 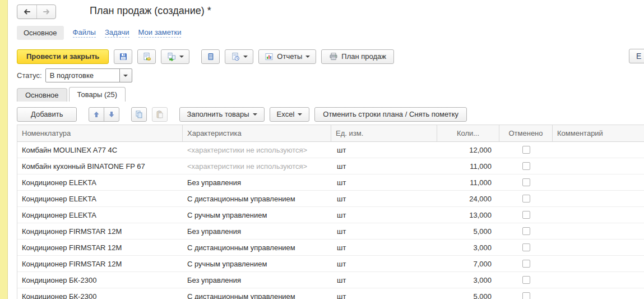 What do you see at coordinates (469, 215) in the screenshot?
I see `cell-quantity: 13,000` at bounding box center [469, 215].